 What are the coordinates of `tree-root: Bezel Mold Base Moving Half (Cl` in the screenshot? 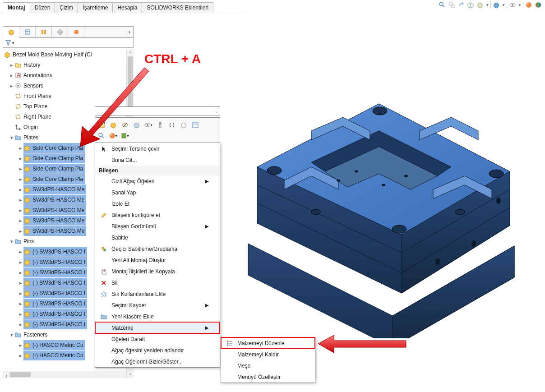 It's located at (68, 54).